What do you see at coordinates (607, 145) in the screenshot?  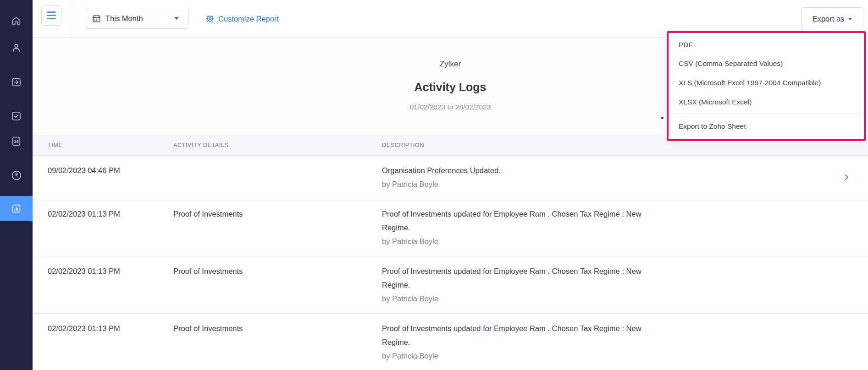 I see `column-header-description: DESCRIPTION` at bounding box center [607, 145].